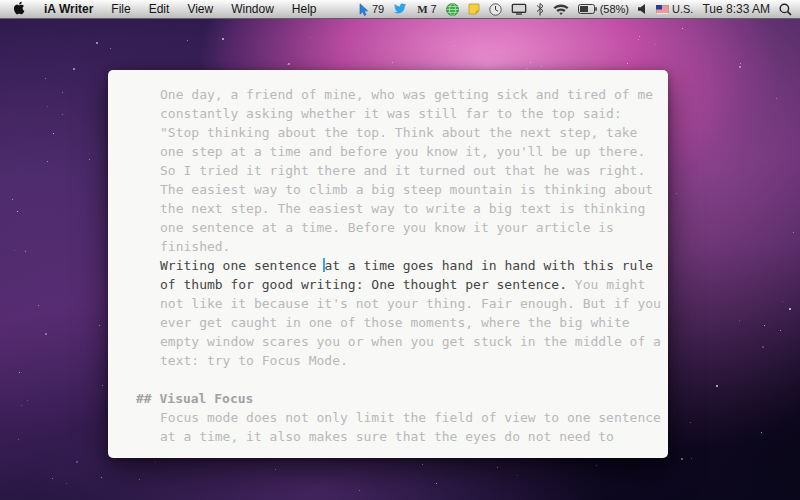  I want to click on editor-line: ever get caught in one of those moments,…, so click(405, 322).